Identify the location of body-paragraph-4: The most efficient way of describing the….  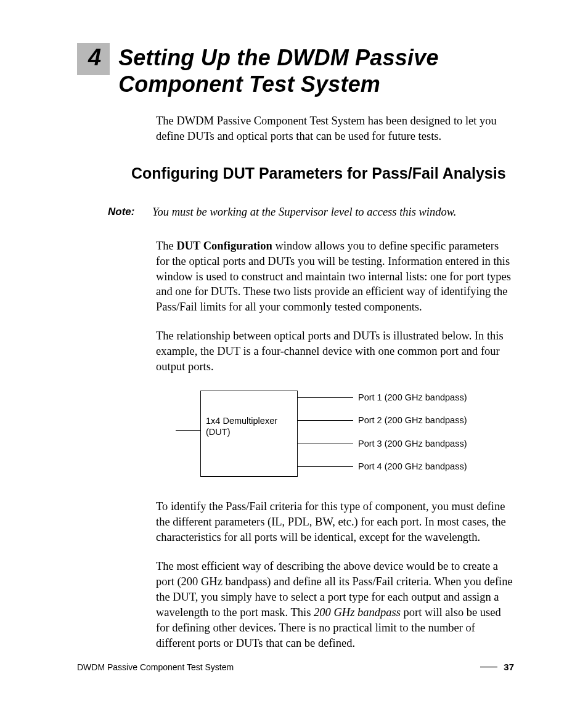
(335, 605).